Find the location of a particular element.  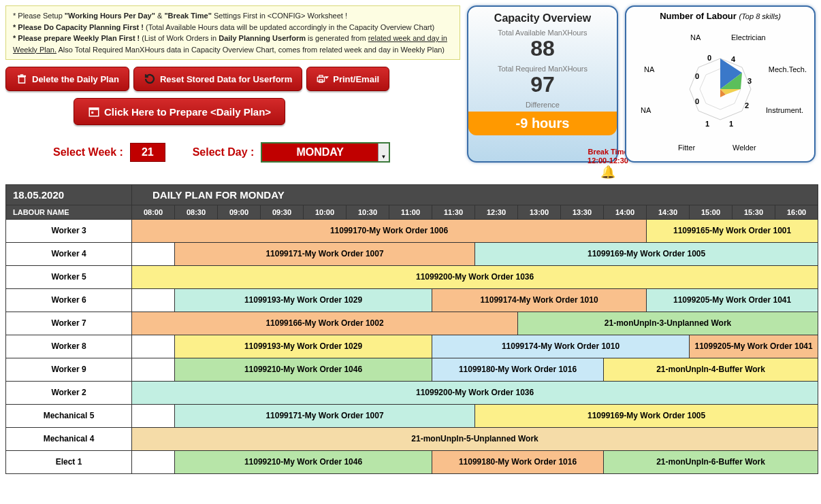

week-value: 21 is located at coordinates (148, 152).